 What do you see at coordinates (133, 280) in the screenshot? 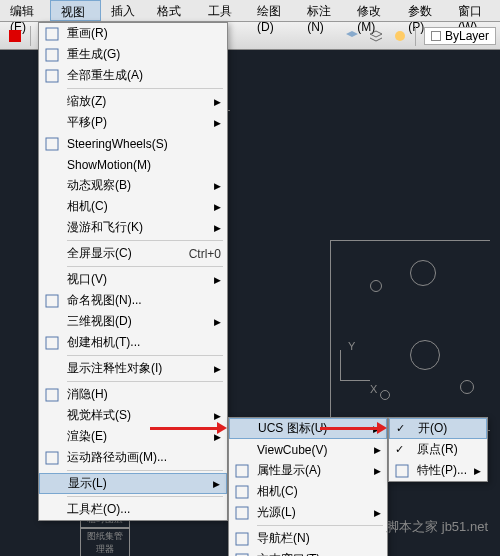
I see `view-item-14: 视口(V)▶` at bounding box center [133, 280].